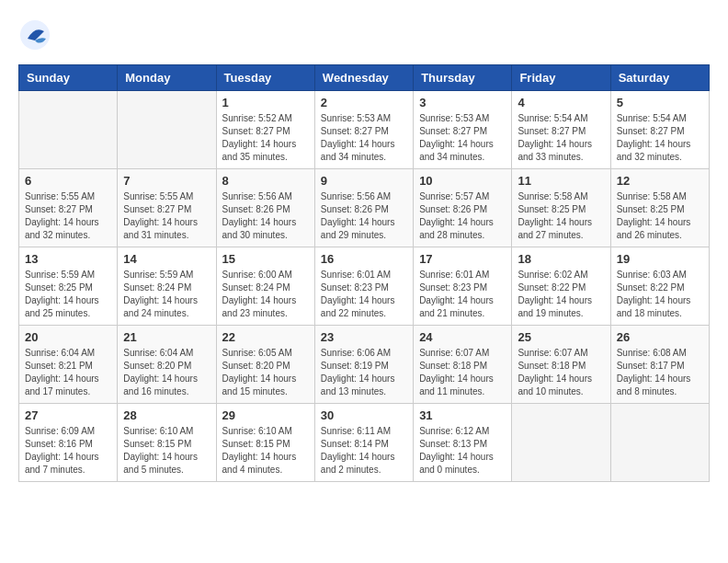 The width and height of the screenshot is (728, 563). Describe the element at coordinates (660, 337) in the screenshot. I see `day-number: 26` at that location.